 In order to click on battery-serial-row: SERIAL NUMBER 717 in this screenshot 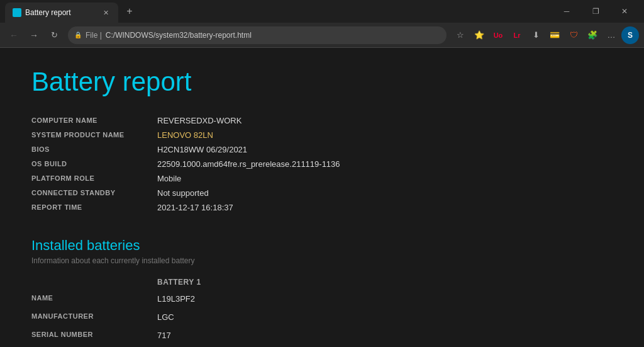, I will do `click(322, 334)`.